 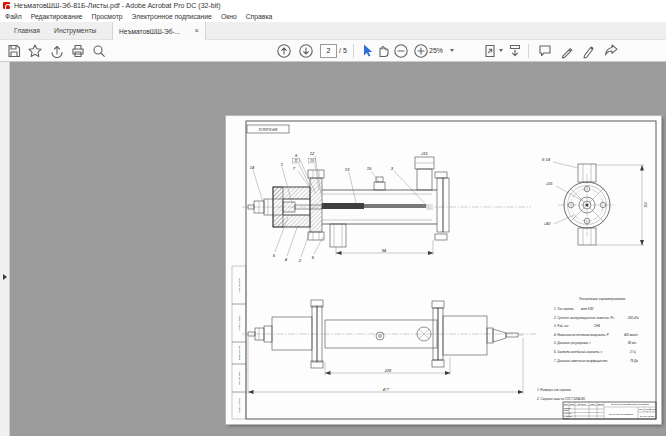 What do you see at coordinates (561, 395) in the screenshot?
I see `drawing-notes: 1. Размеры для справок. 2. Сварные швы п…` at bounding box center [561, 395].